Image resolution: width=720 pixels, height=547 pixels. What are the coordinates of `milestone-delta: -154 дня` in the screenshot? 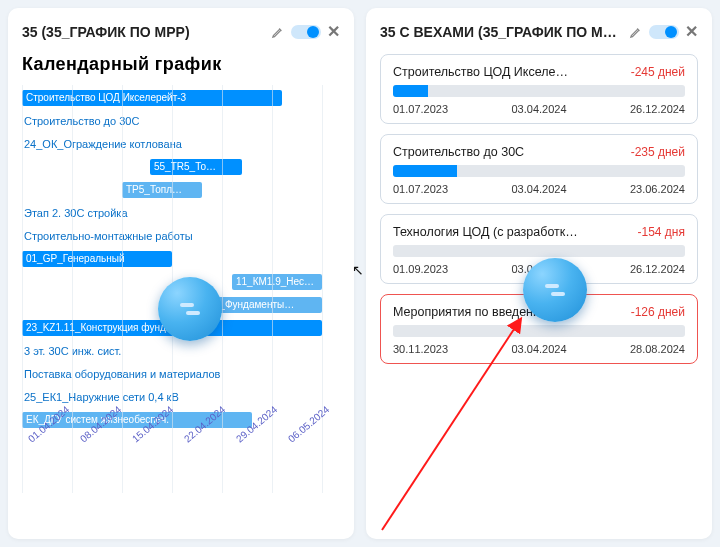 It's located at (662, 232).